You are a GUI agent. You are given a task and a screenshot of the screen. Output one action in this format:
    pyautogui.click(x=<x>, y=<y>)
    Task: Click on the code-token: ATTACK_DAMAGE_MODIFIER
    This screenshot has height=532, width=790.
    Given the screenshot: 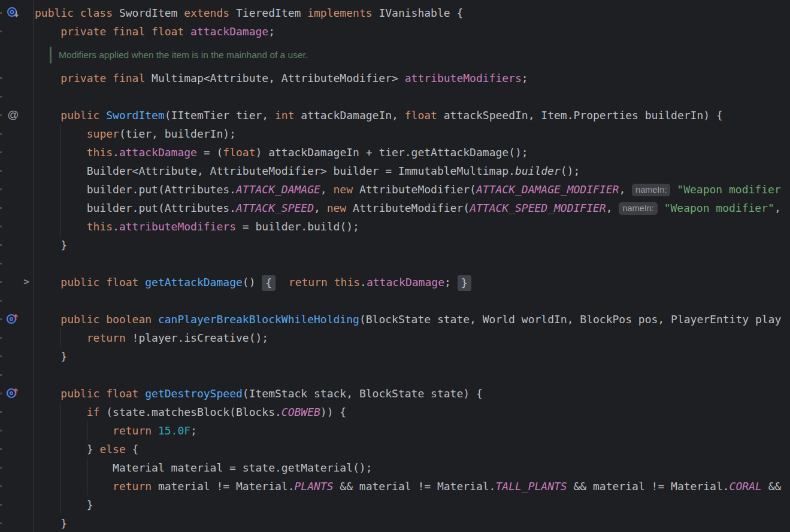 What is the action you would take?
    pyautogui.click(x=547, y=189)
    